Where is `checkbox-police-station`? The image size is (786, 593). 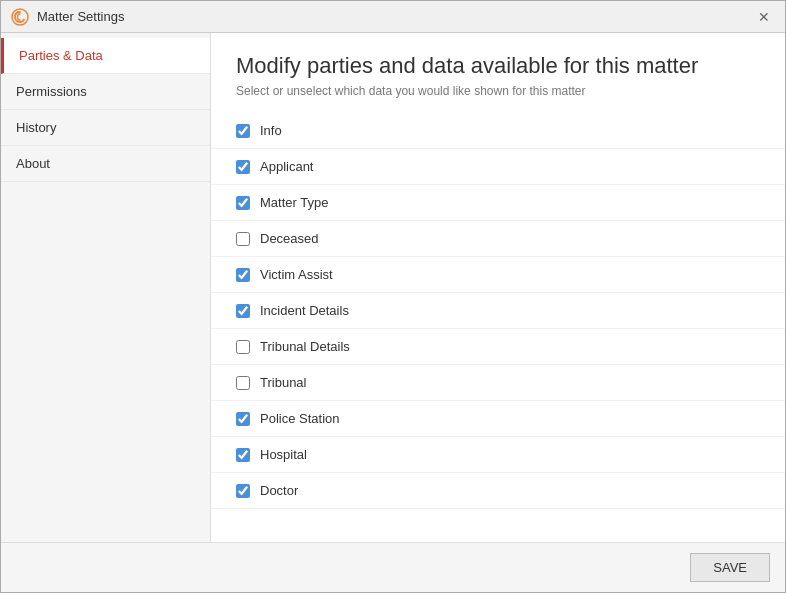 checkbox-police-station is located at coordinates (243, 419).